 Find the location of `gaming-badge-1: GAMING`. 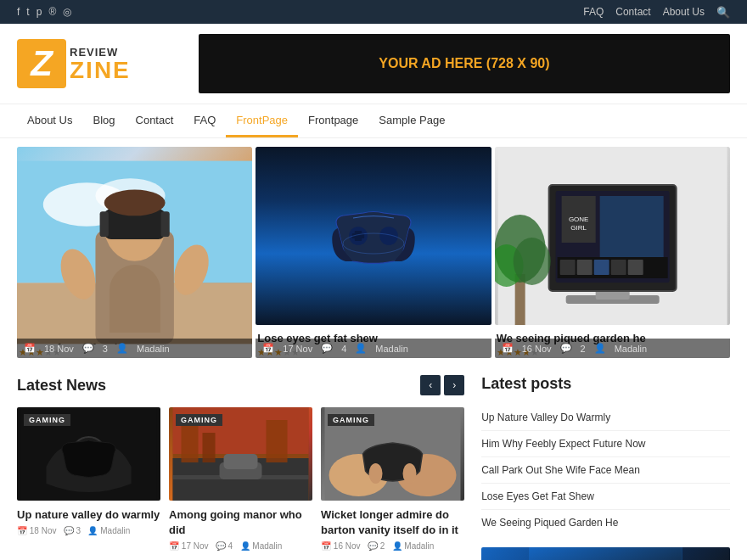

gaming-badge-1: GAMING is located at coordinates (48, 420).